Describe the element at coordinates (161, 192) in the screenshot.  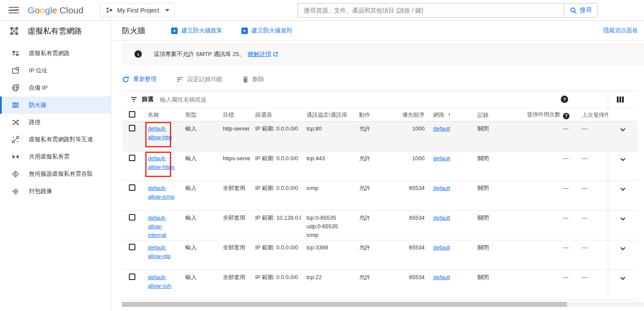
I see `rule-name-link: default-allow-icmp` at that location.